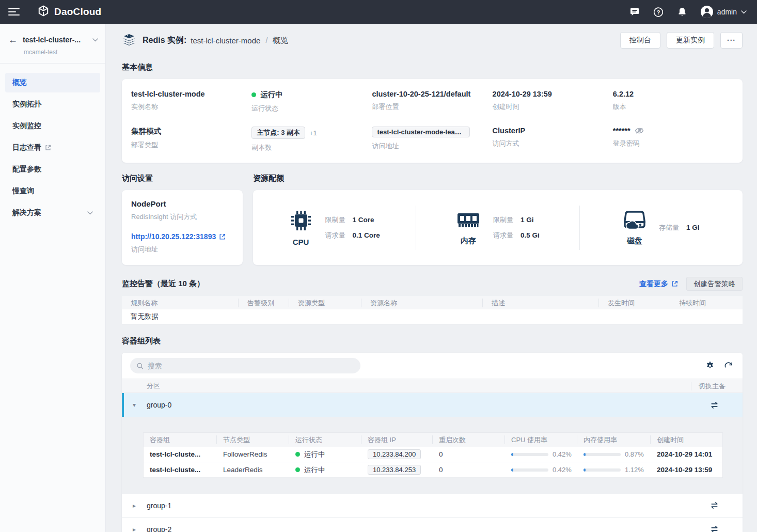  What do you see at coordinates (673, 139) in the screenshot?
I see `field-password: ****** 登录密码` at bounding box center [673, 139].